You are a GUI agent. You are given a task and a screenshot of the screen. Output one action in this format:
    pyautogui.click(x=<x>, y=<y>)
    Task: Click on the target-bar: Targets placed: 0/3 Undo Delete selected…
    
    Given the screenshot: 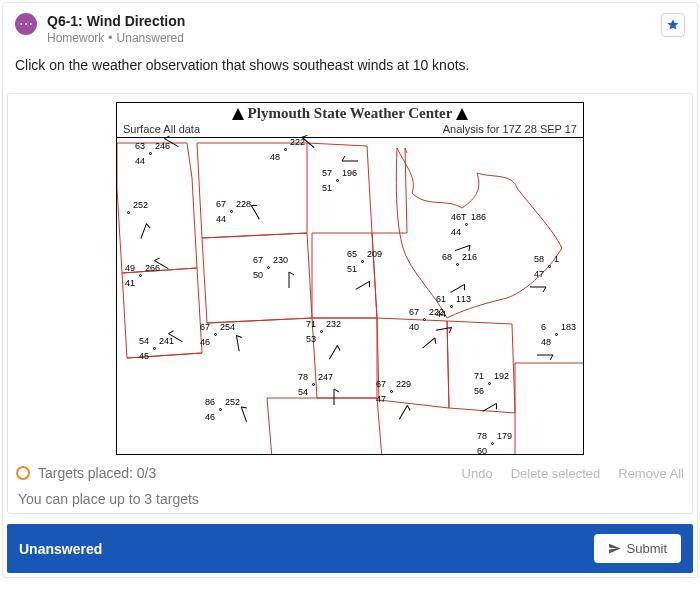 What is the action you would take?
    pyautogui.click(x=350, y=473)
    